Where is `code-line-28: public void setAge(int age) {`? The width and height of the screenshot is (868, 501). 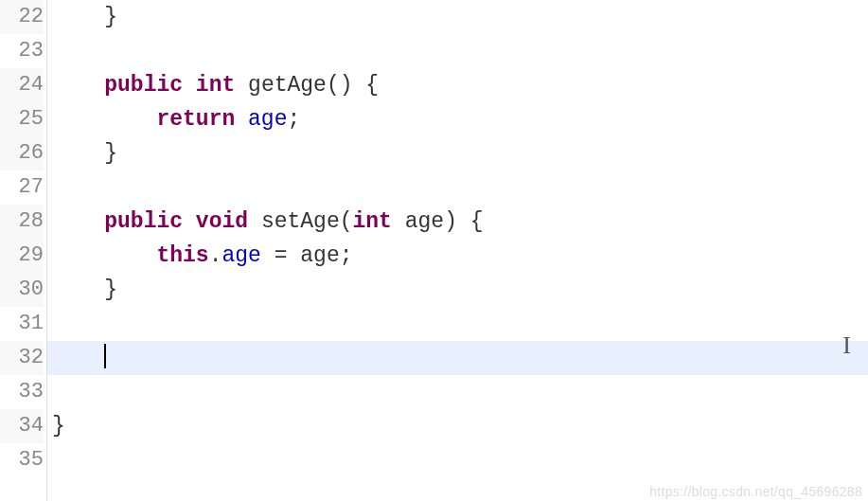
code-line-28: public void setAge(int age) { is located at coordinates (458, 222).